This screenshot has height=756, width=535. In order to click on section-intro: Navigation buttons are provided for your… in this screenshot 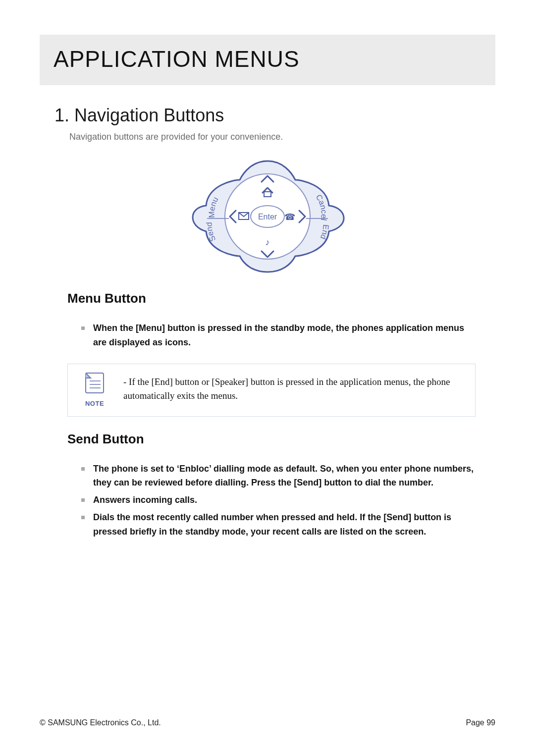, I will do `click(282, 137)`.